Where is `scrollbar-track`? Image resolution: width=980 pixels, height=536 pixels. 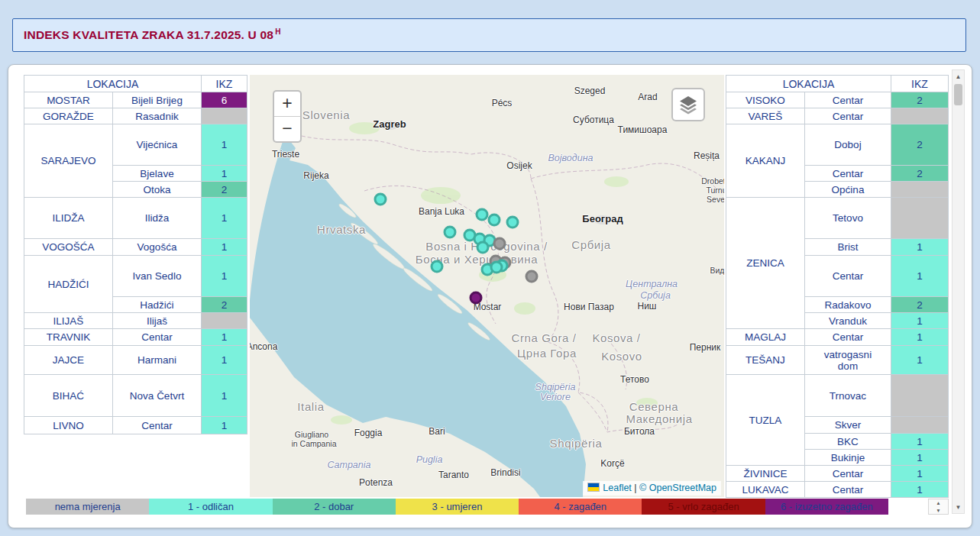
scrollbar-track is located at coordinates (958, 292).